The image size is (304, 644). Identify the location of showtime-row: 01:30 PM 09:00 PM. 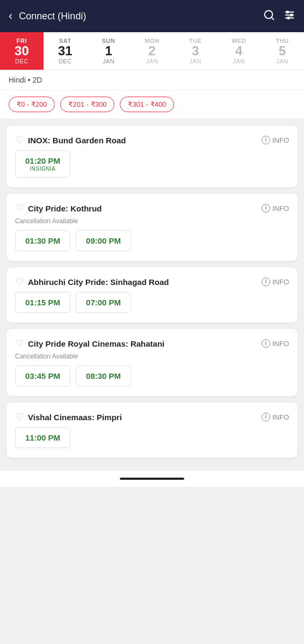
(152, 240).